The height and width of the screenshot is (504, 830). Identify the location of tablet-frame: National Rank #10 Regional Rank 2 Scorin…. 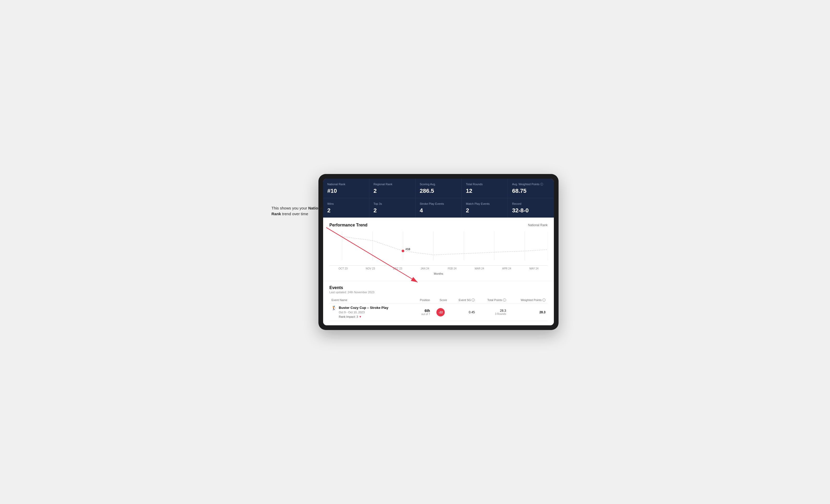
(439, 252).